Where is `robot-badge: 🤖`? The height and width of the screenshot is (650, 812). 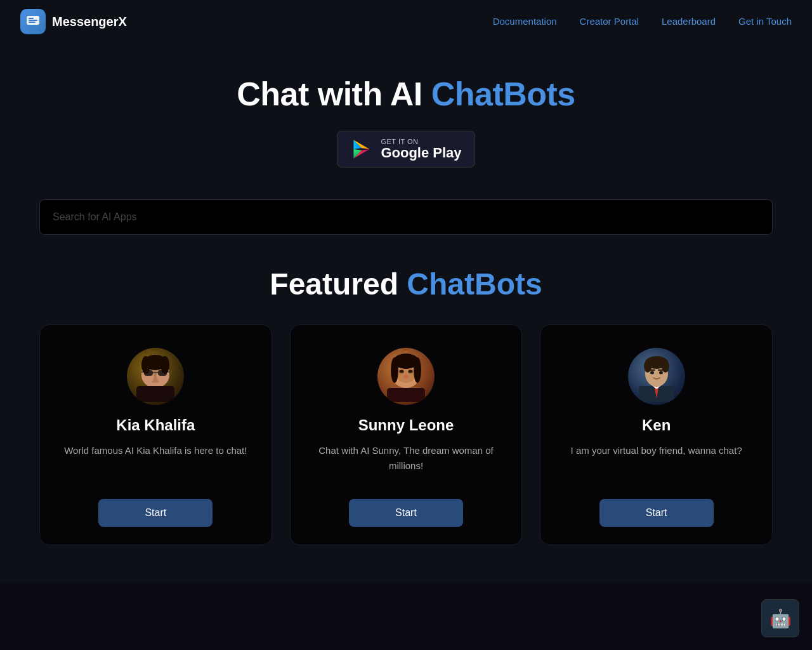
robot-badge: 🤖 is located at coordinates (780, 618).